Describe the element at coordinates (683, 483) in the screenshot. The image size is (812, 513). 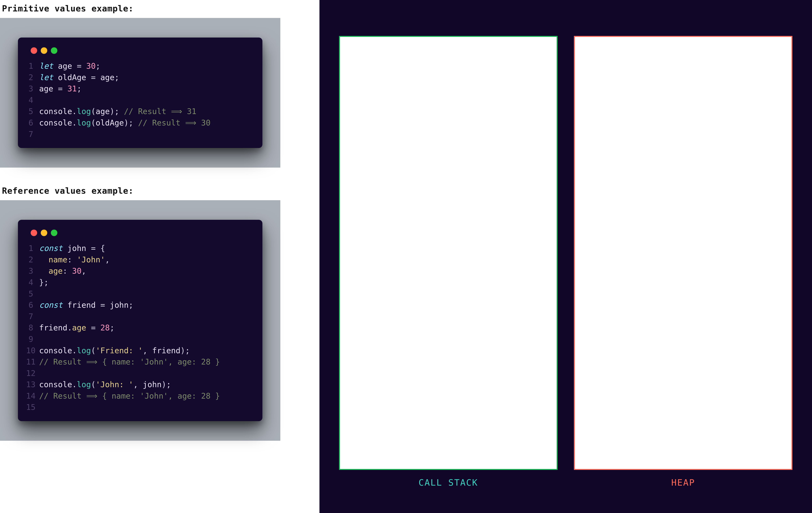
I see `heap-label: HEAP` at that location.